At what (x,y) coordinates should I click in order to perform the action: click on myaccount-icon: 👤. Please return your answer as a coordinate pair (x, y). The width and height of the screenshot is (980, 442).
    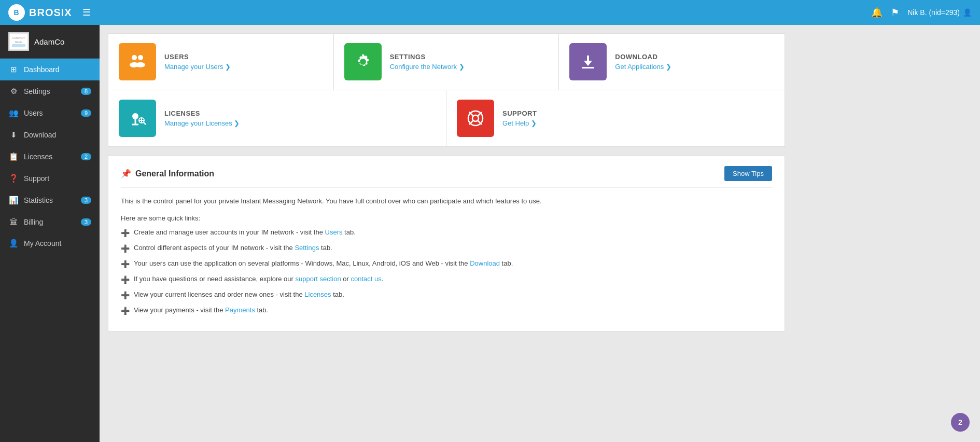
    Looking at the image, I should click on (13, 243).